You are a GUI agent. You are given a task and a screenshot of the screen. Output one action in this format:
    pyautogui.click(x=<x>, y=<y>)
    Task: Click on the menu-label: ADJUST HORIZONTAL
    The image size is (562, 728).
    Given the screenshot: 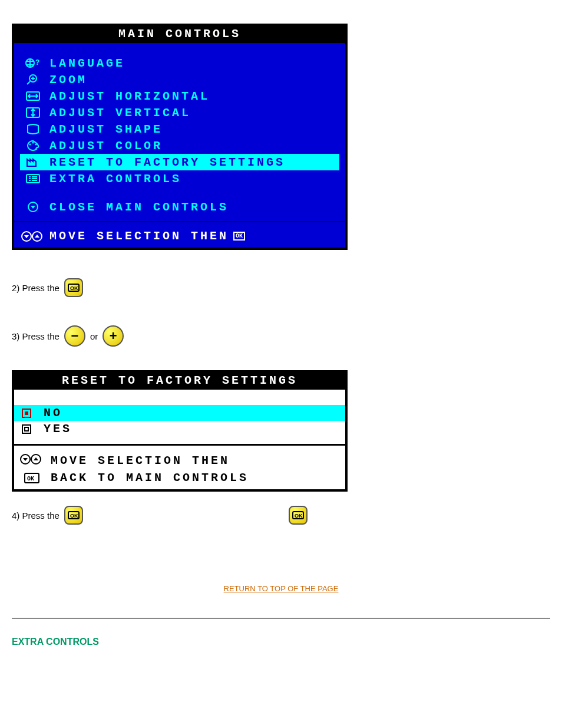 What is the action you would take?
    pyautogui.click(x=130, y=97)
    